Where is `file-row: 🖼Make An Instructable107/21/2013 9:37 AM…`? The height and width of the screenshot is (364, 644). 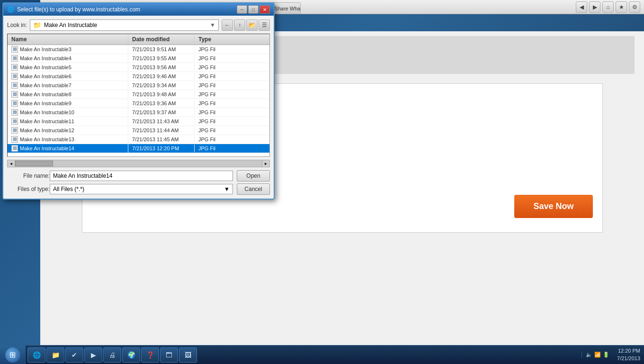 file-row: 🖼Make An Instructable107/21/2013 9:37 AM… is located at coordinates (138, 113).